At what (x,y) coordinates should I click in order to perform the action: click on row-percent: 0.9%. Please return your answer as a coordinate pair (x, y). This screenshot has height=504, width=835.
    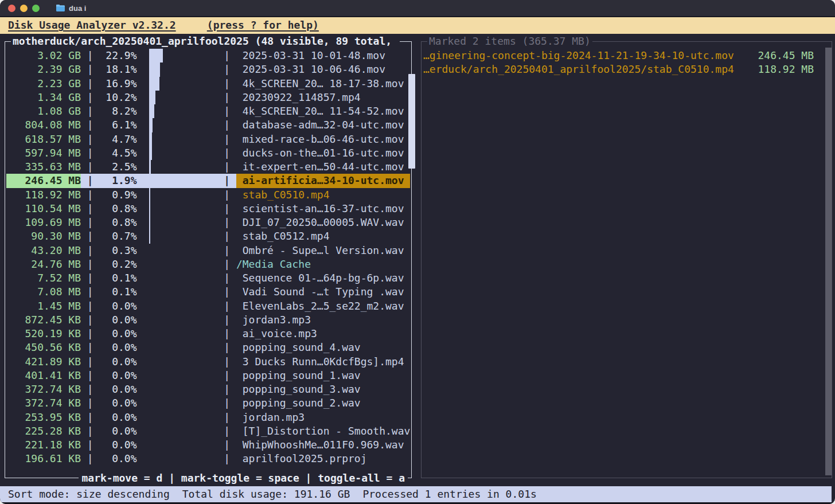
    Looking at the image, I should click on (118, 195).